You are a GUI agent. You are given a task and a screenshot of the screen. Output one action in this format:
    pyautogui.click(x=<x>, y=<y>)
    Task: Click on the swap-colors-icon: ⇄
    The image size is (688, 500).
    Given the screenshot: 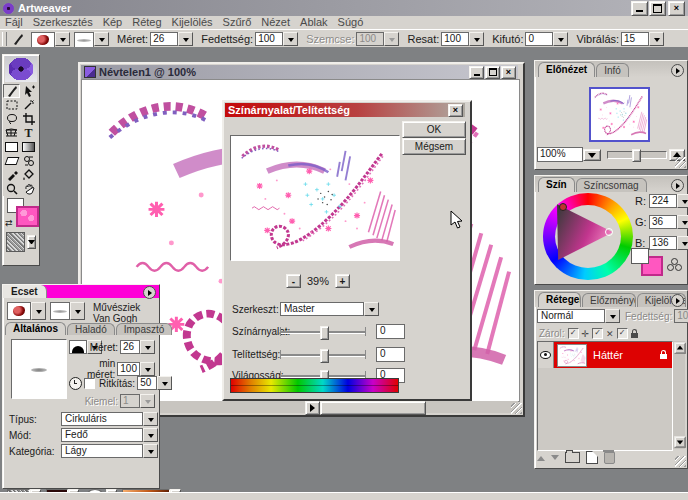 What is the action you would take?
    pyautogui.click(x=9, y=223)
    